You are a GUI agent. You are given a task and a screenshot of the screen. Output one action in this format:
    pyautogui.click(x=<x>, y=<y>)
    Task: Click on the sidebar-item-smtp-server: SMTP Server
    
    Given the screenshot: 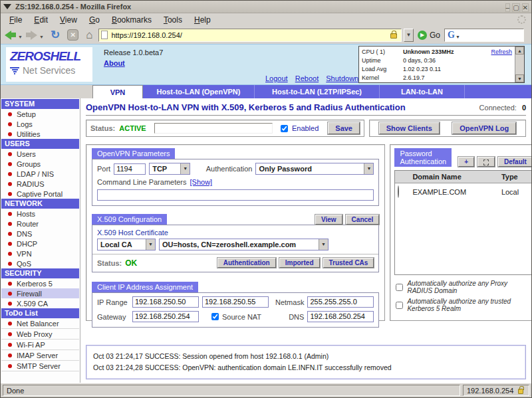 What is the action you would take?
    pyautogui.click(x=40, y=366)
    